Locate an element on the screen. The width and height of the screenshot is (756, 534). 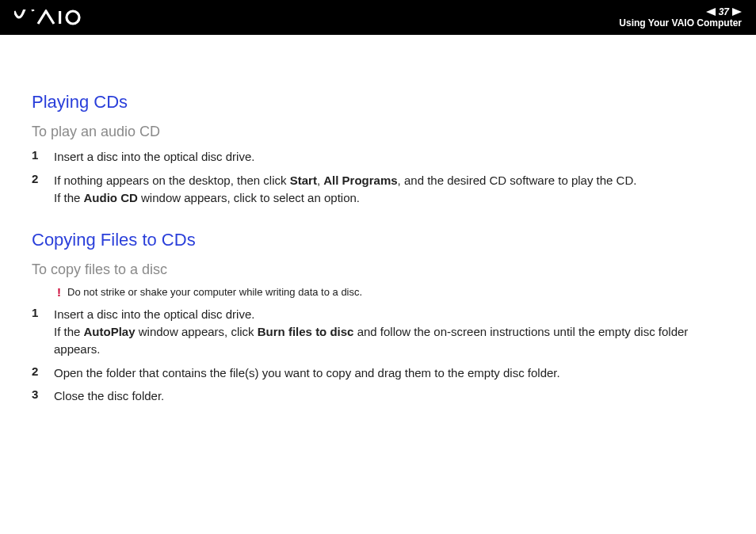
header-bar: 37 Using Your VAIO Computer is located at coordinates (378, 17).